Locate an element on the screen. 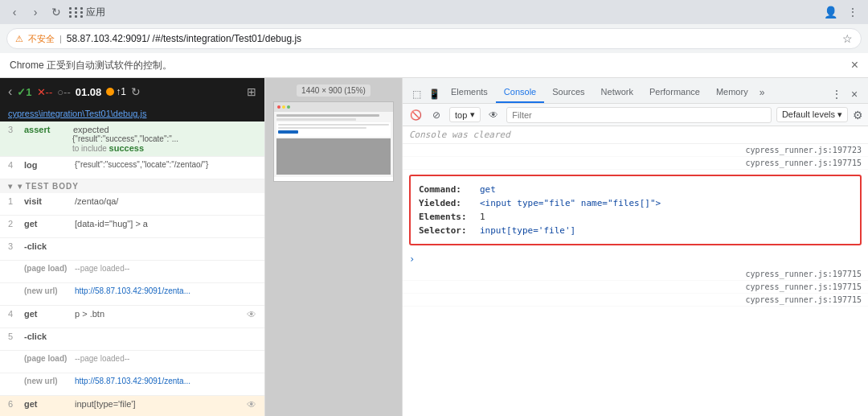 This screenshot has height=416, width=868. cypress-get2-command: 2 get [data-id="hug"] > a is located at coordinates (132, 227).